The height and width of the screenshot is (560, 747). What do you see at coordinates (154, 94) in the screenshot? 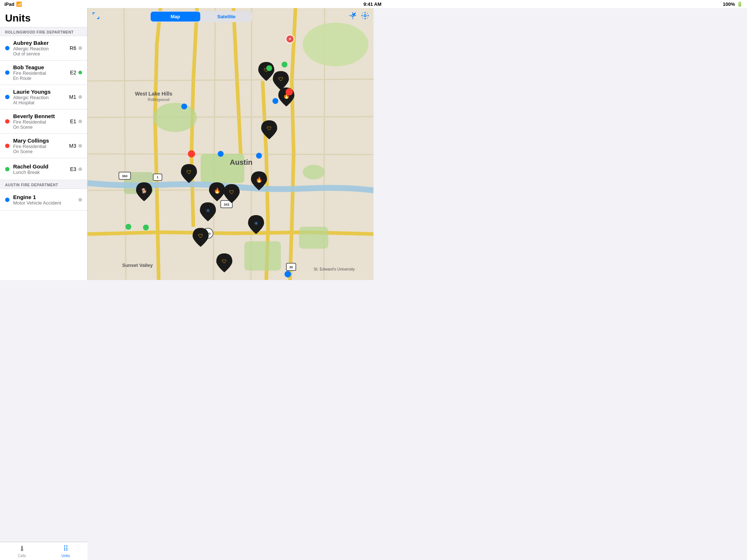
I see `svg-text: West Lake Hills` at bounding box center [154, 94].